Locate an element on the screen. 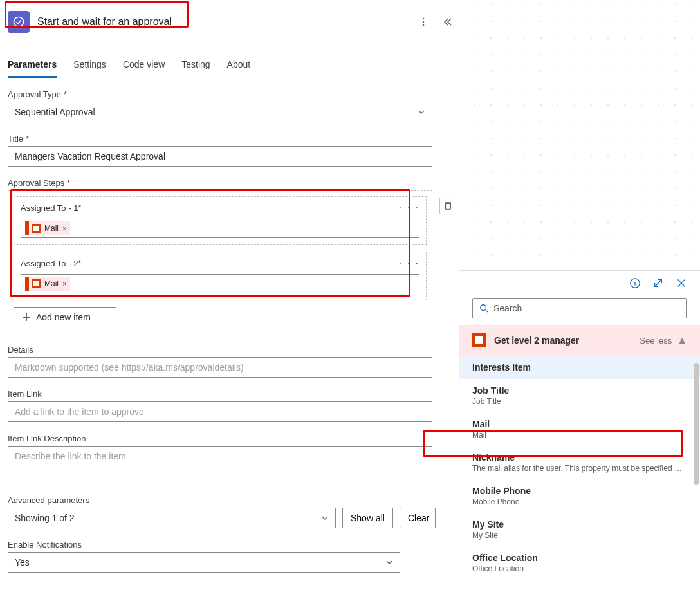 Image resolution: width=700 pixels, height=590 pixels. tab-parameters: Parameters is located at coordinates (32, 67).